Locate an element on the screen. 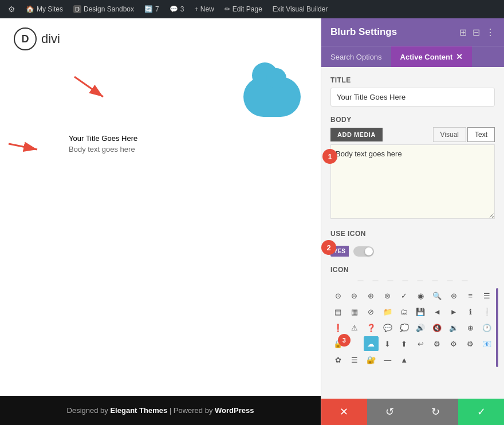 This screenshot has width=504, height=425. tab-active-content: Active Content ✕ is located at coordinates (432, 57).